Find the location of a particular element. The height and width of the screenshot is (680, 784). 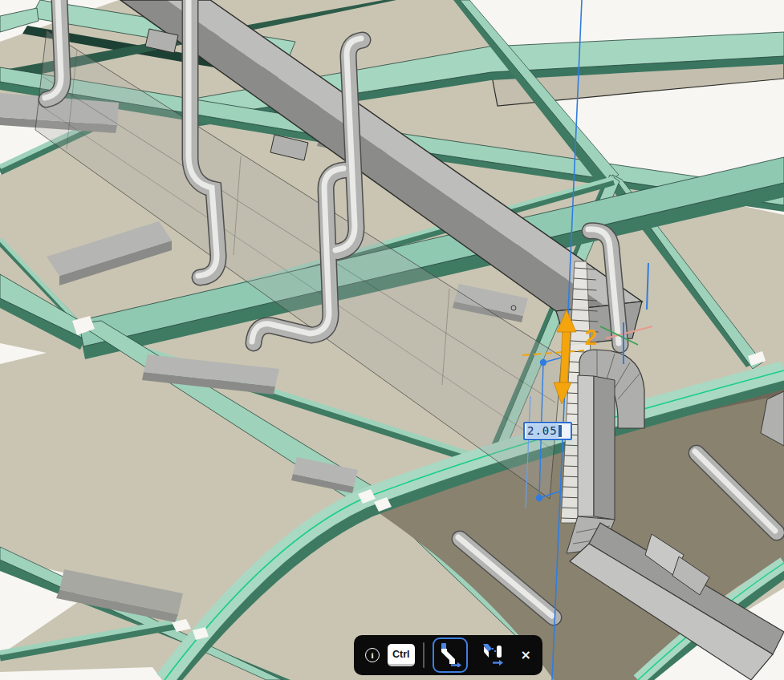

ctrl-key-hint: Ctrl is located at coordinates (401, 655).